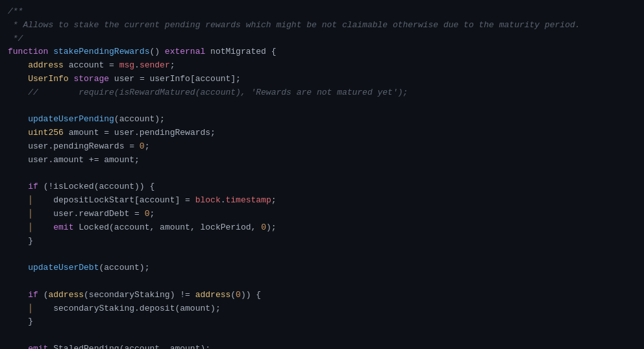 The height and width of the screenshot is (349, 644). What do you see at coordinates (322, 134) in the screenshot?
I see `code-line: uint256 amount = user.pendingRewards;` at bounding box center [322, 134].